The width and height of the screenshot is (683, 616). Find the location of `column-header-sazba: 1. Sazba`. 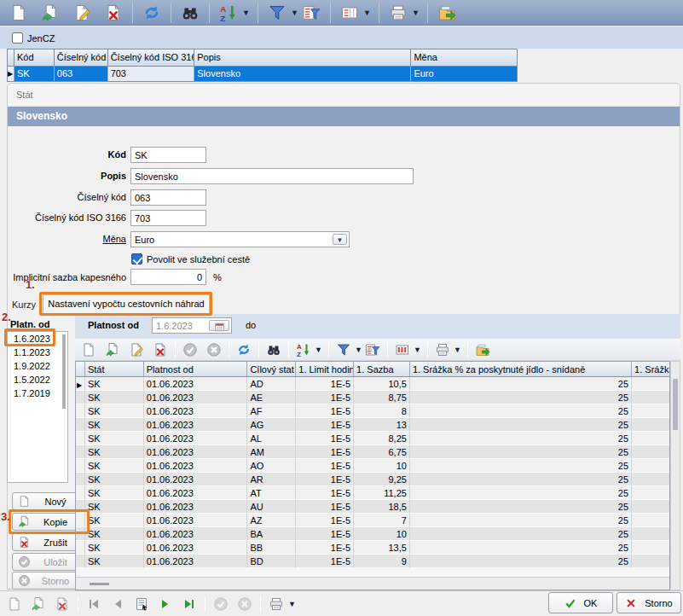

column-header-sazba: 1. Sazba is located at coordinates (382, 369).